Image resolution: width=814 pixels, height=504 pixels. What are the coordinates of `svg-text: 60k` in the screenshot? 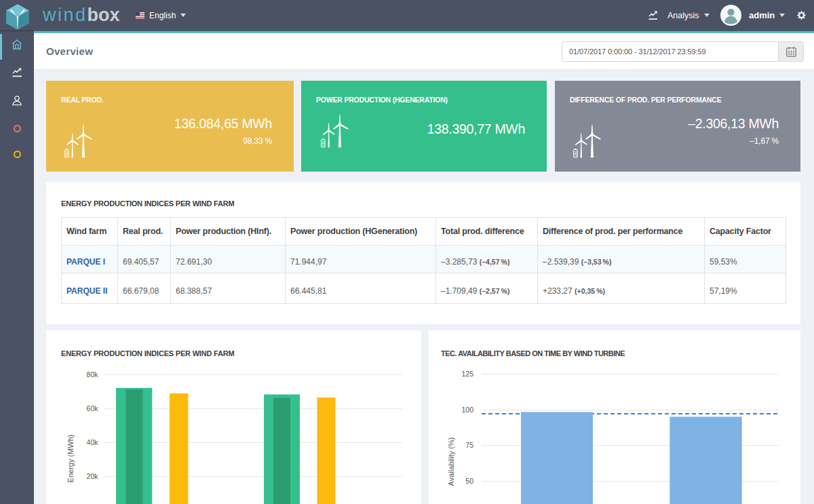 It's located at (93, 408).